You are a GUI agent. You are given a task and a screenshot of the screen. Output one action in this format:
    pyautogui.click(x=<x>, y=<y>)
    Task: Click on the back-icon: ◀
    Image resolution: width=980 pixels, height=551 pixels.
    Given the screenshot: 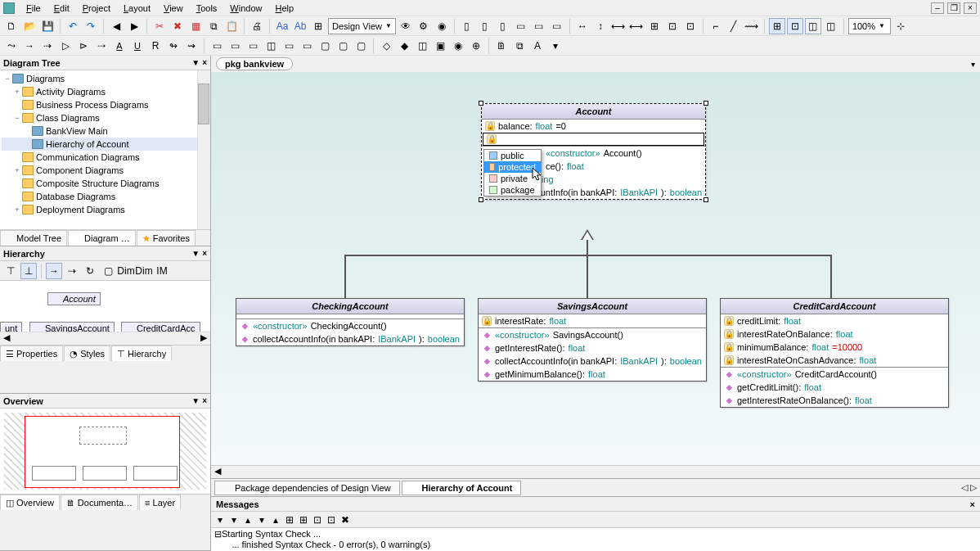 What is the action you would take?
    pyautogui.click(x=116, y=26)
    